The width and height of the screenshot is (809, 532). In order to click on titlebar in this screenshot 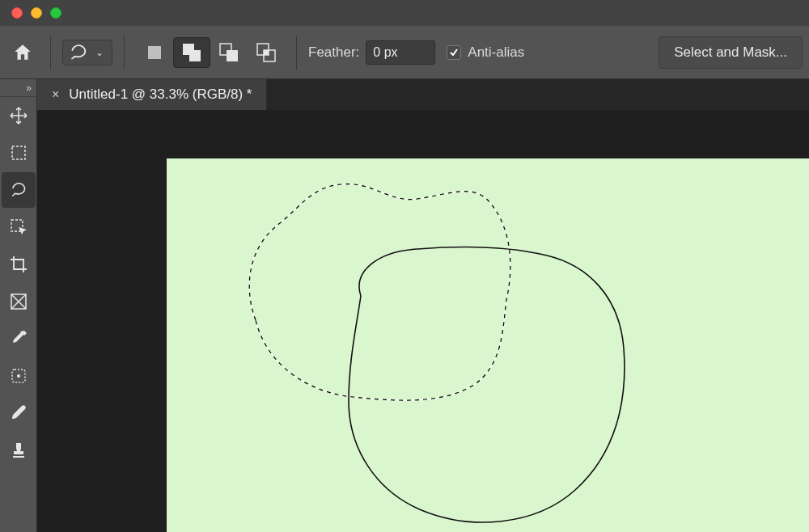, I will do `click(404, 13)`.